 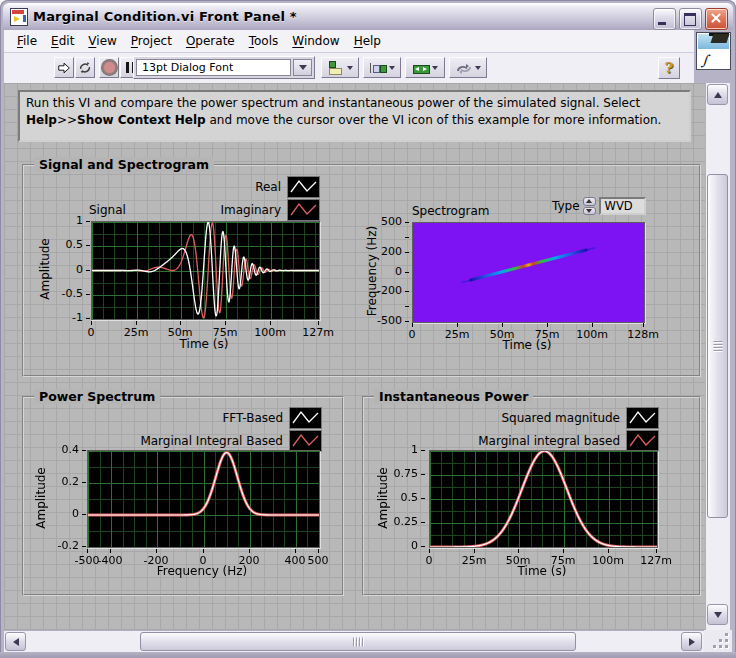 I want to click on tick-label: 100m, so click(x=592, y=334).